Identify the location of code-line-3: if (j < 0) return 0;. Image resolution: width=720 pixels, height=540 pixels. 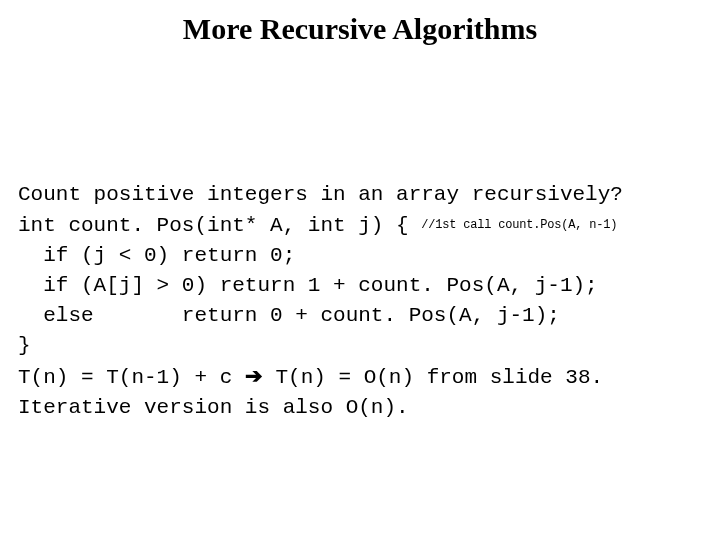
(156, 256).